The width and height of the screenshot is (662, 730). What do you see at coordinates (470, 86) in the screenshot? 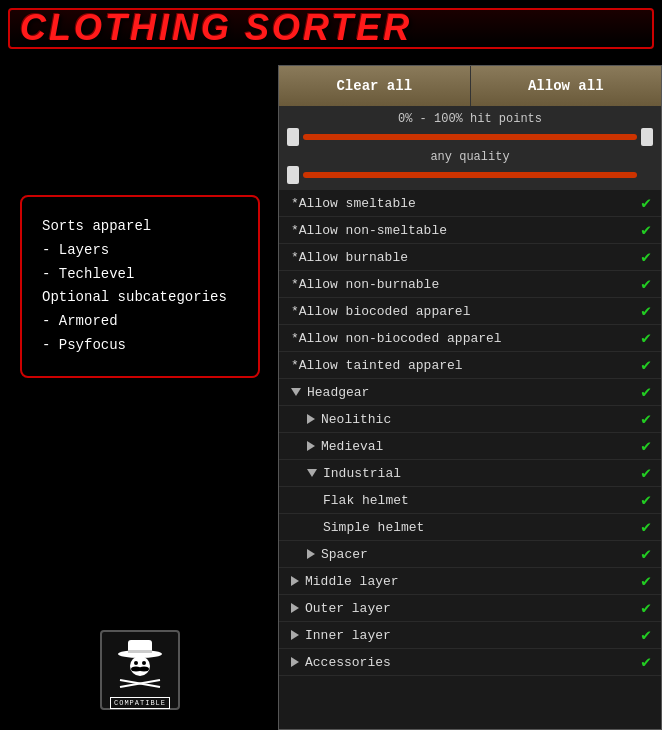
I see `buttons-row: Clear all Allow all` at bounding box center [470, 86].